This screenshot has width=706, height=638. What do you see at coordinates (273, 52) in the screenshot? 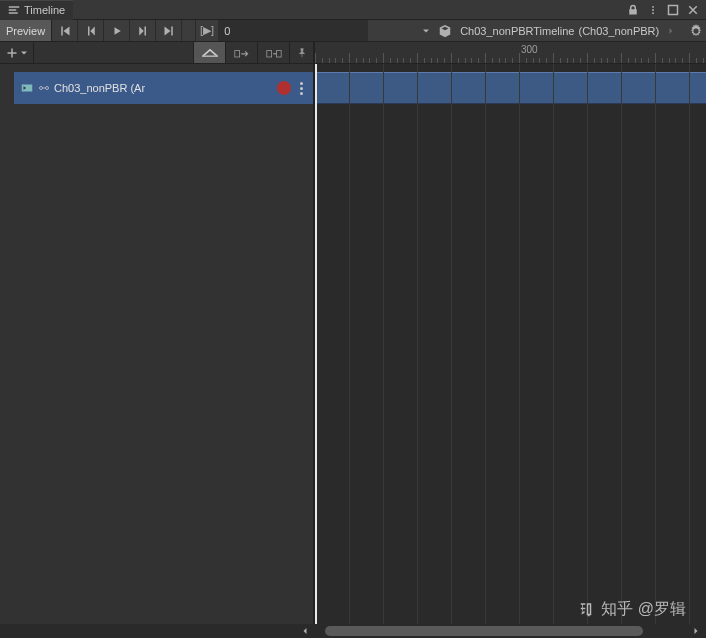
I see `replace-mode-button` at bounding box center [273, 52].